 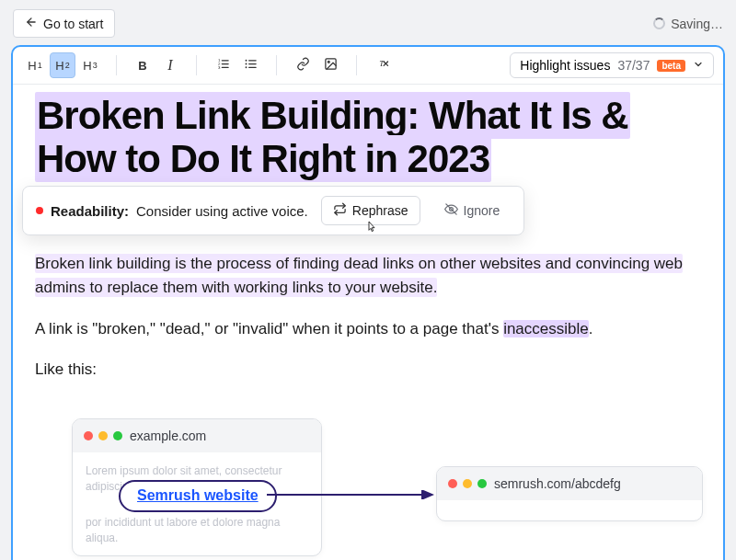 I want to click on rephrase-label: Rephrase, so click(x=381, y=211).